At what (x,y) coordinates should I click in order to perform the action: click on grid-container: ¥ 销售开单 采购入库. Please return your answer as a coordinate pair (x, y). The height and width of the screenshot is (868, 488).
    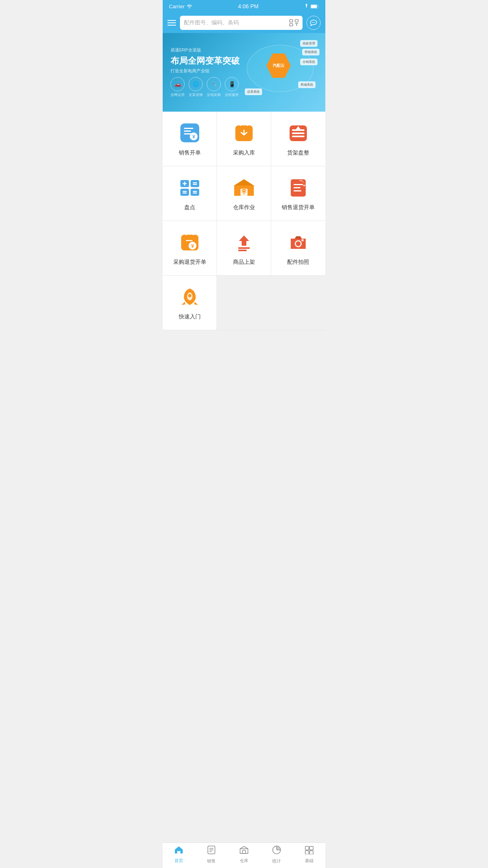
    Looking at the image, I should click on (244, 221).